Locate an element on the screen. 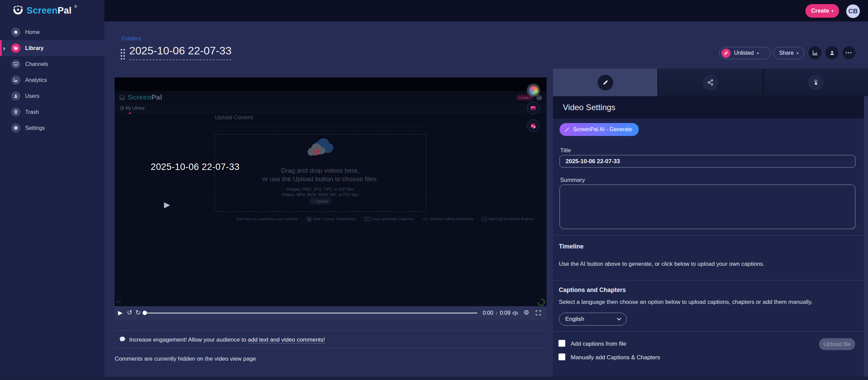 The width and height of the screenshot is (868, 380). duration: 0:09 is located at coordinates (505, 313).